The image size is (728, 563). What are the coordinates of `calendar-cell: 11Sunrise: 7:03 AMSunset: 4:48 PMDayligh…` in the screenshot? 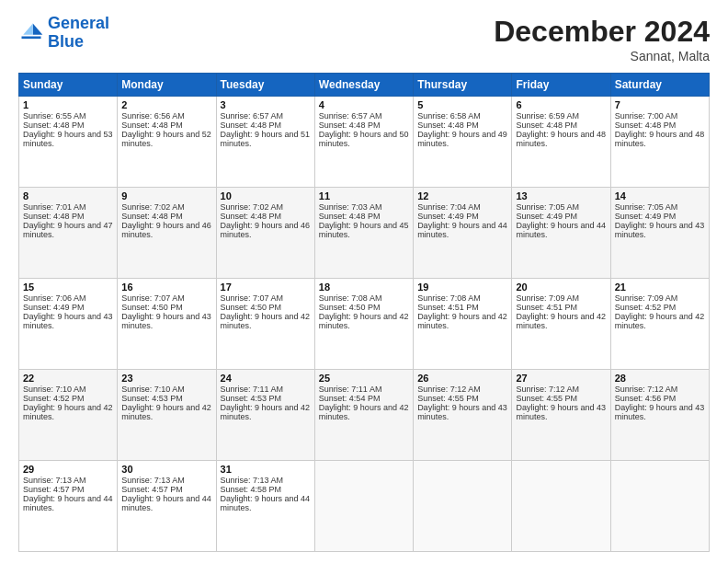 It's located at (364, 234).